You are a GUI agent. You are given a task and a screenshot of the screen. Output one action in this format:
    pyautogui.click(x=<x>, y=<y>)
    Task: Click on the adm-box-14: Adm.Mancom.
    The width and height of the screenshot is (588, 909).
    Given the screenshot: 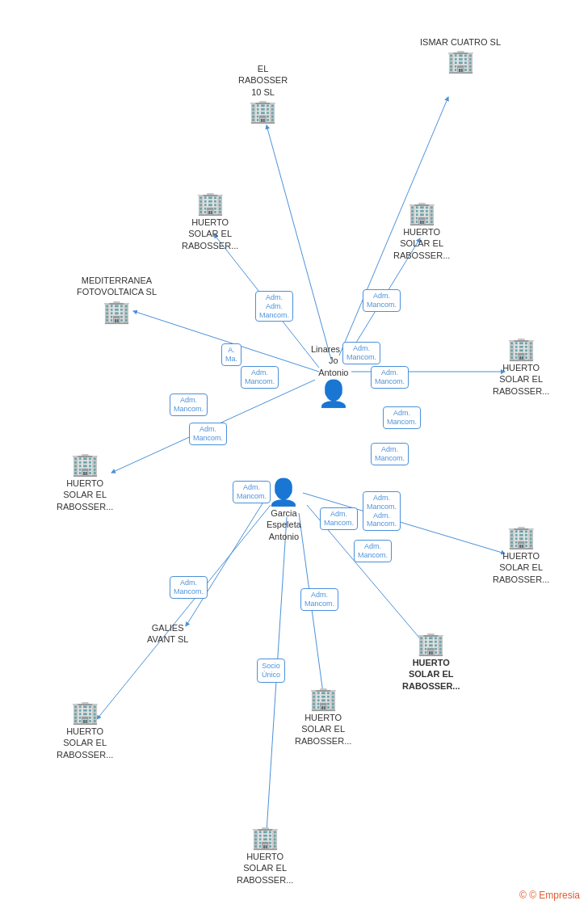 What is the action you would take?
    pyautogui.click(x=373, y=551)
    